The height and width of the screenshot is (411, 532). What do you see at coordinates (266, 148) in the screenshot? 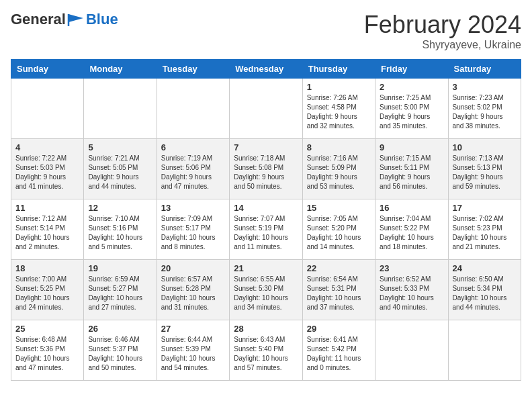
I see `day-number: 7` at bounding box center [266, 148].